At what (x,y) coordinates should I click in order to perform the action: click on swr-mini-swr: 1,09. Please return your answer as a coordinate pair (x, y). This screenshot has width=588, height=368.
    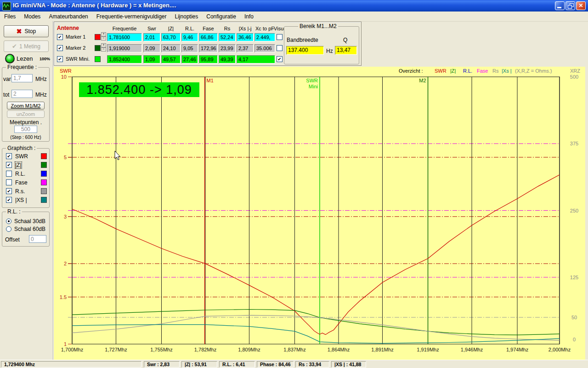
    Looking at the image, I should click on (152, 59).